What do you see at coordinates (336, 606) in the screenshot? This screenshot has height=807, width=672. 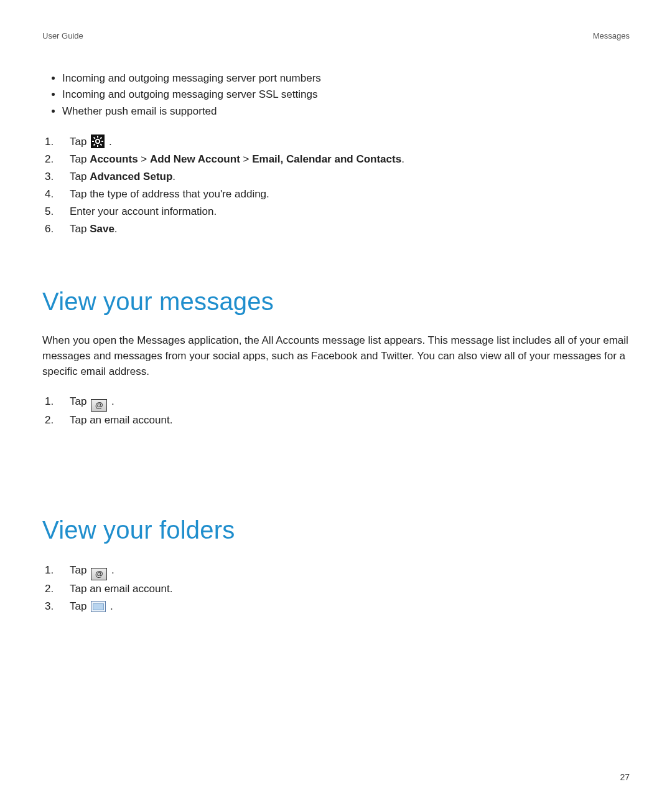 I see `step-row: 3. Tap .` at bounding box center [336, 606].